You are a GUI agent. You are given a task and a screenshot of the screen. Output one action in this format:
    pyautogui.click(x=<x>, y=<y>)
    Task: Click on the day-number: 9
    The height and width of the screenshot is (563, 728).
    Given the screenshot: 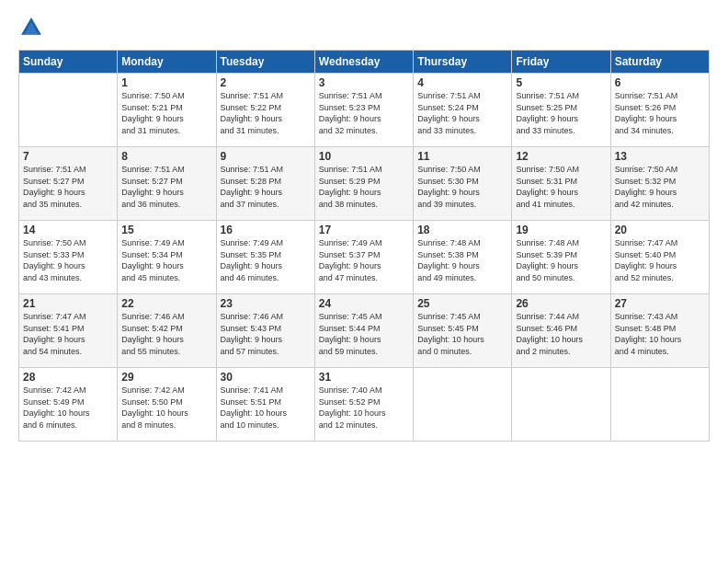 What is the action you would take?
    pyautogui.click(x=266, y=156)
    